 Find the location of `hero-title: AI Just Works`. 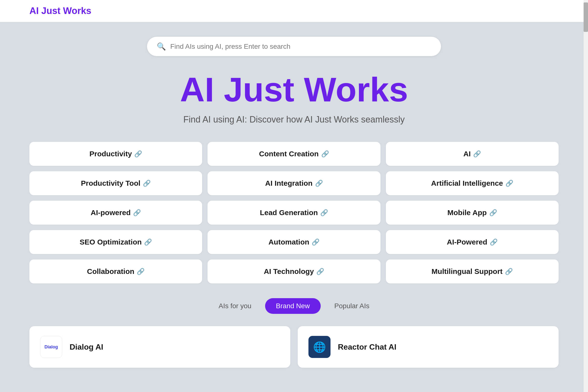

hero-title: AI Just Works is located at coordinates (294, 90).